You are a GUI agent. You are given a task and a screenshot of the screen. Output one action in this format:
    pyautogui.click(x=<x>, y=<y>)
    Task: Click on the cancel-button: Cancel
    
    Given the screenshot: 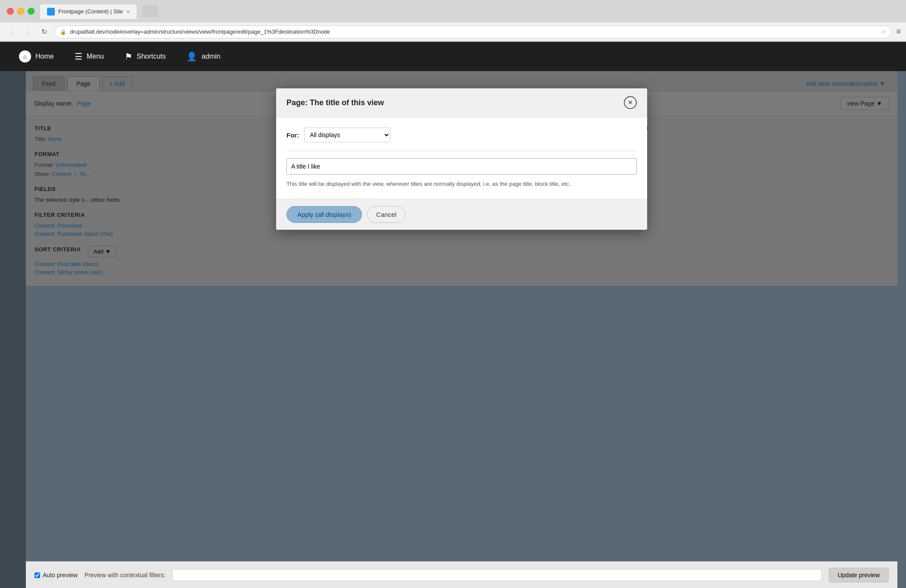 What is the action you would take?
    pyautogui.click(x=387, y=215)
    